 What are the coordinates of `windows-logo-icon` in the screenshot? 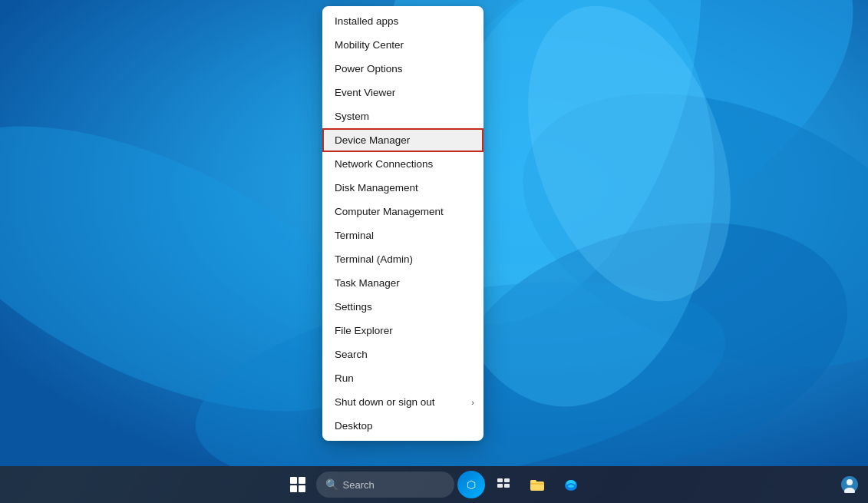 It's located at (298, 485).